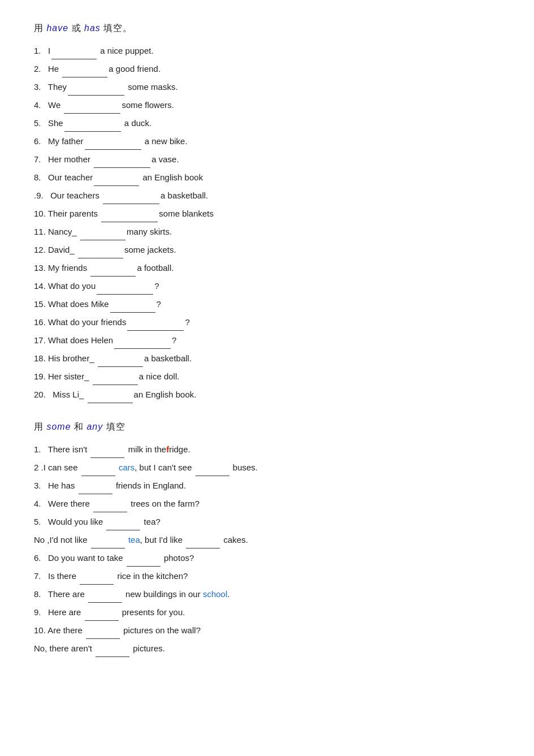 Image resolution: width=534 pixels, height=756 pixels. What do you see at coordinates (267, 105) in the screenshot?
I see `list-item: 4. We some flowers.` at bounding box center [267, 105].